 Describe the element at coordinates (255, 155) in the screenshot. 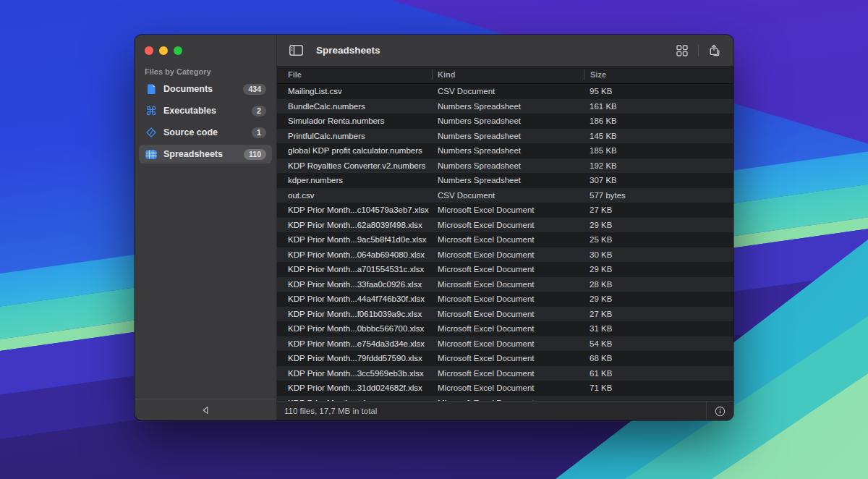

I see `count-badge: 110` at that location.